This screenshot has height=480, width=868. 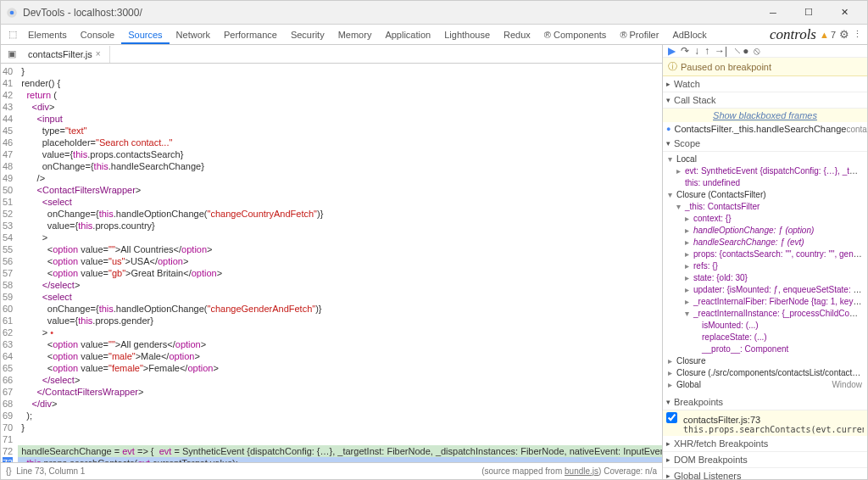 What do you see at coordinates (12, 13) in the screenshot?
I see `chrome-icon` at bounding box center [12, 13].